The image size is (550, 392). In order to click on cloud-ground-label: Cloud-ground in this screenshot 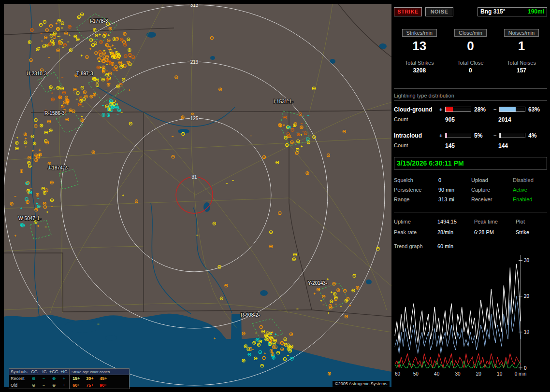, I will do `click(417, 110)`.